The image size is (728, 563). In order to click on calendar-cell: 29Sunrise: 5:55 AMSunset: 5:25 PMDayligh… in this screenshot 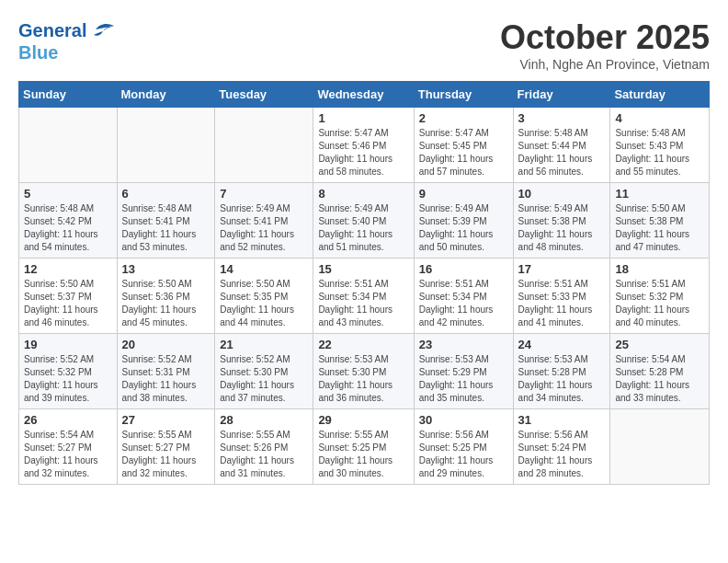, I will do `click(364, 447)`.